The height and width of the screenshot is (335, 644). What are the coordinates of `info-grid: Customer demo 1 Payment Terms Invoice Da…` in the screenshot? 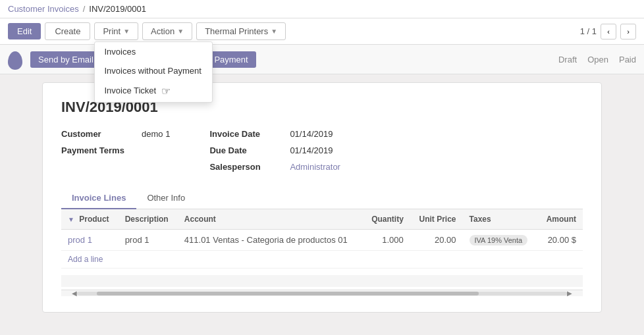 It's located at (322, 150).